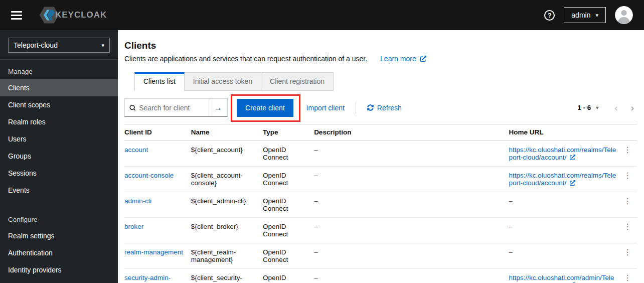 Image resolution: width=644 pixels, height=283 pixels. Describe the element at coordinates (550, 15) in the screenshot. I see `help-icon: ?` at that location.